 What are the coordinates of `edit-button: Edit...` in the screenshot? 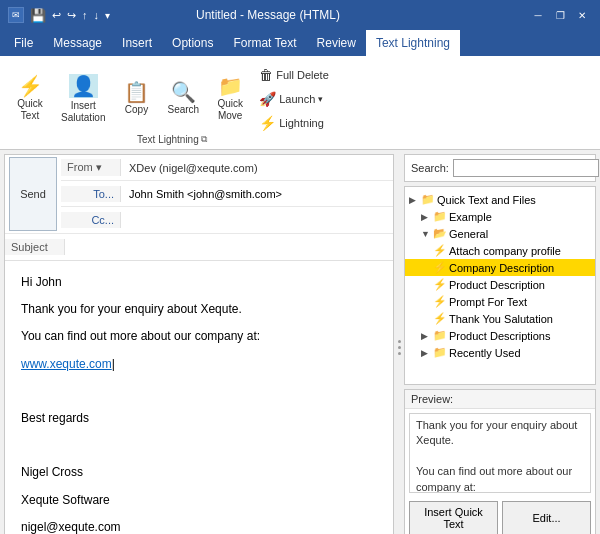 It's located at (546, 518).